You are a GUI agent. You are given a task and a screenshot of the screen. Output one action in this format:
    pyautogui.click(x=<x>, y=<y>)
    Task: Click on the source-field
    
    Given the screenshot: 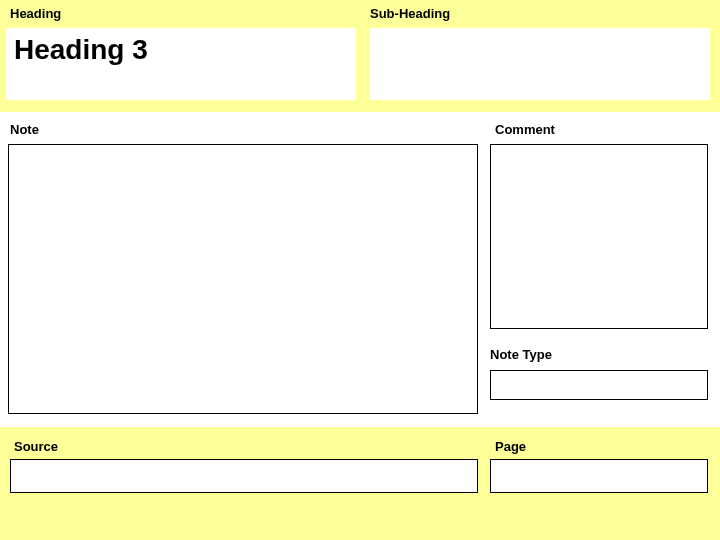 What is the action you would take?
    pyautogui.click(x=244, y=476)
    